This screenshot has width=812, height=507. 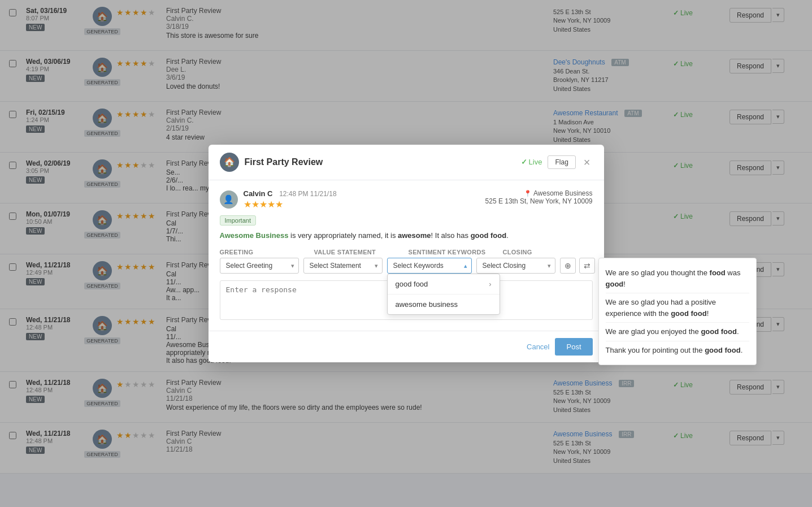 What do you see at coordinates (444, 284) in the screenshot?
I see `keyword-item-goodfood: good food ›` at bounding box center [444, 284].